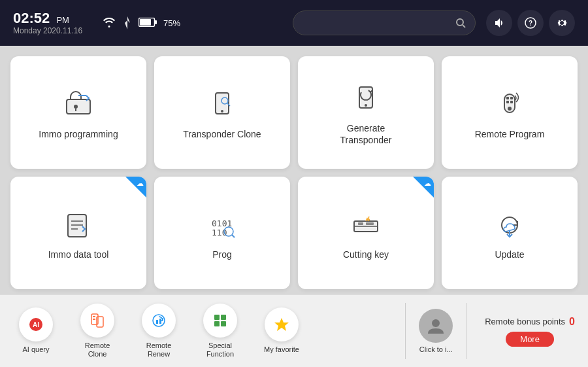  Describe the element at coordinates (499, 23) in the screenshot. I see `volume-icon` at that location.